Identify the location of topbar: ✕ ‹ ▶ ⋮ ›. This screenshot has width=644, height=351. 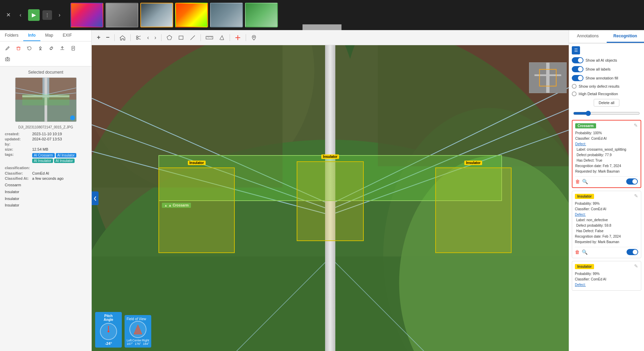
(322, 15).